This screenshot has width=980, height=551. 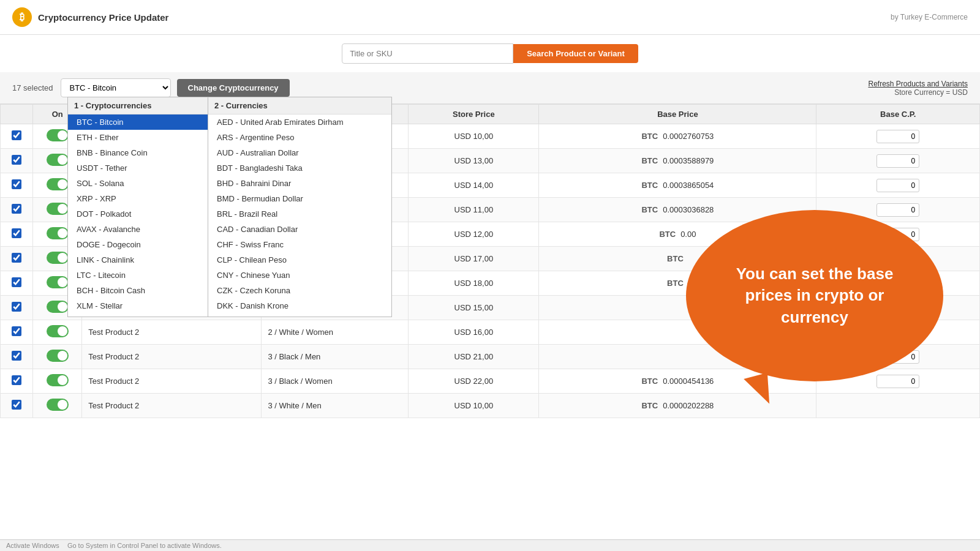 I want to click on row-store-price: USD 13,00, so click(x=474, y=161).